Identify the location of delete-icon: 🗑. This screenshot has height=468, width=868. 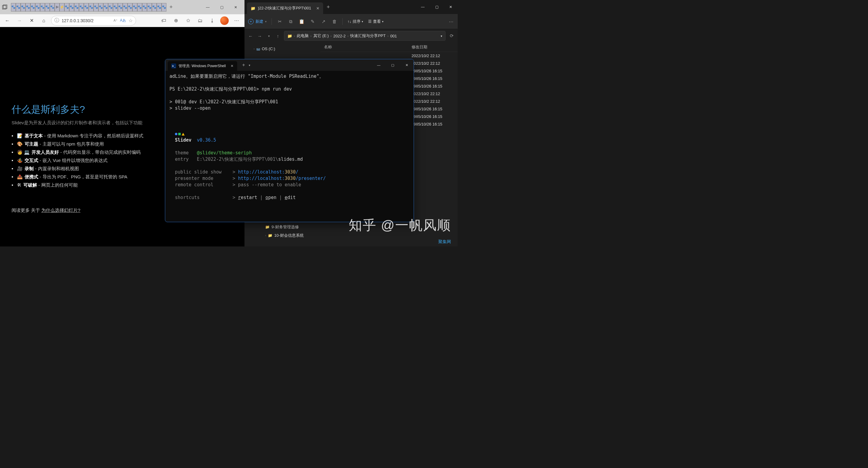
(334, 22).